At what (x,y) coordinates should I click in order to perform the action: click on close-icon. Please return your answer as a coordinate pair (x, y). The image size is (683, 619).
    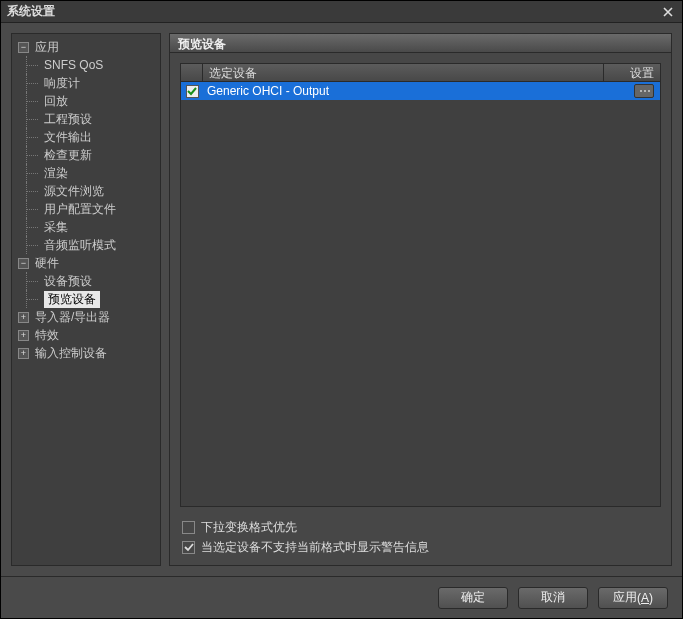
    Looking at the image, I should click on (668, 12).